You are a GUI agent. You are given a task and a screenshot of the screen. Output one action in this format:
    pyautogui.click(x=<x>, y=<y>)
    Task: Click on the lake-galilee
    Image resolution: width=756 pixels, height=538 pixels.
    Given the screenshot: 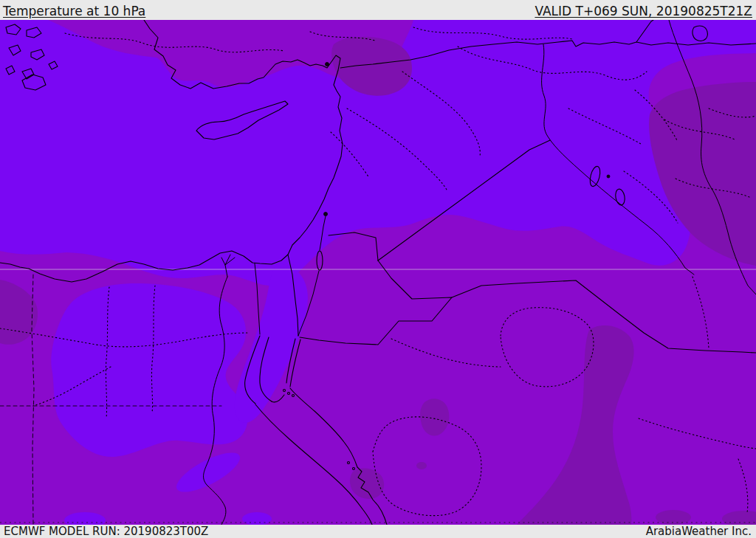 What is the action you would take?
    pyautogui.click(x=326, y=214)
    